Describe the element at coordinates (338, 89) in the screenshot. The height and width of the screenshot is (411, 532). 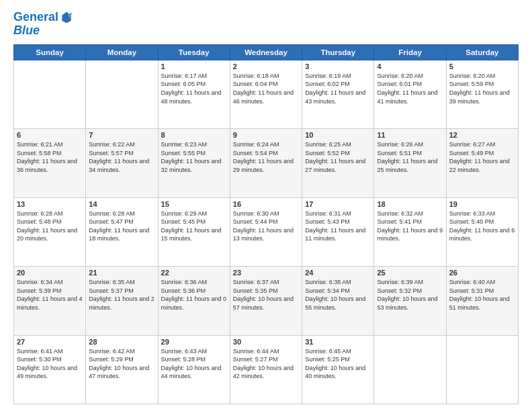
I see `day-info: Sunrise: 6:19 AM Sunset: 6:02 PM Dayligh…` at that location.